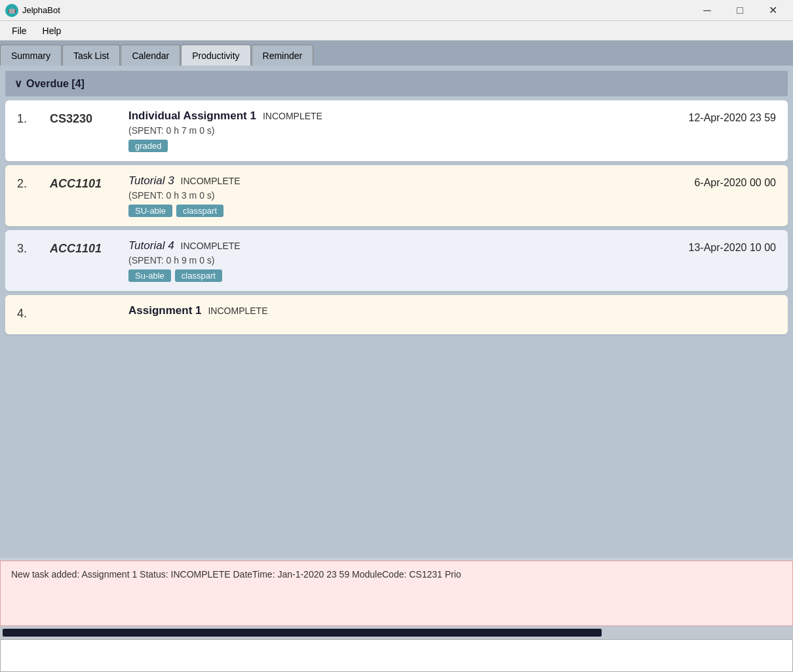 The height and width of the screenshot is (672, 793). Describe the element at coordinates (151, 181) in the screenshot. I see `task-name-2: Tutorial 3` at that location.